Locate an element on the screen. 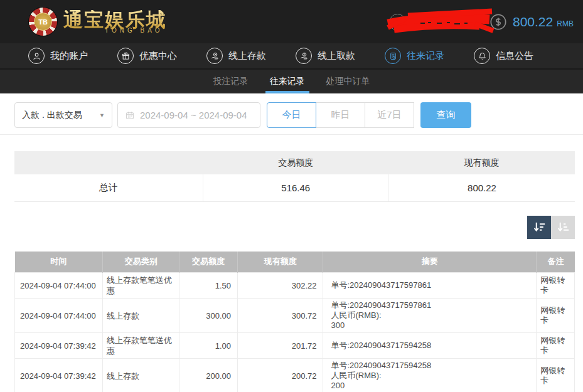 The height and width of the screenshot is (392, 583). quick-date-buttons: 今日 昨日 近7日 is located at coordinates (340, 115).